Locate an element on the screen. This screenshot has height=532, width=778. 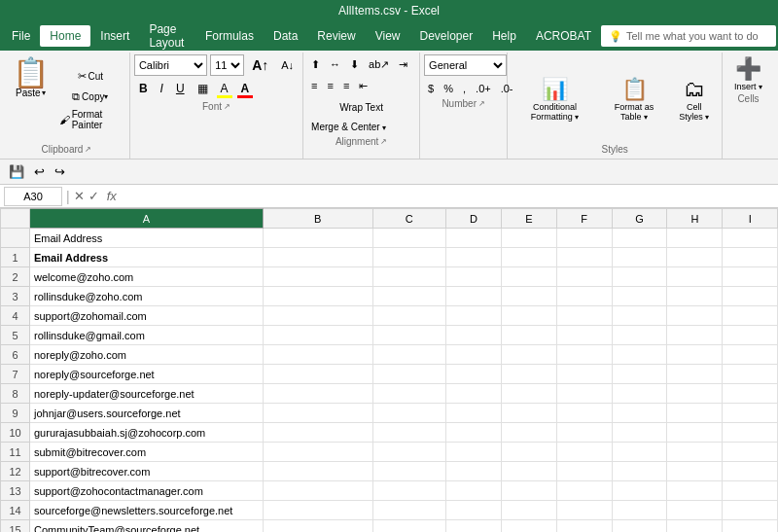
grid-cell: noreply-updater@sourceforge.net is located at coordinates (147, 394).